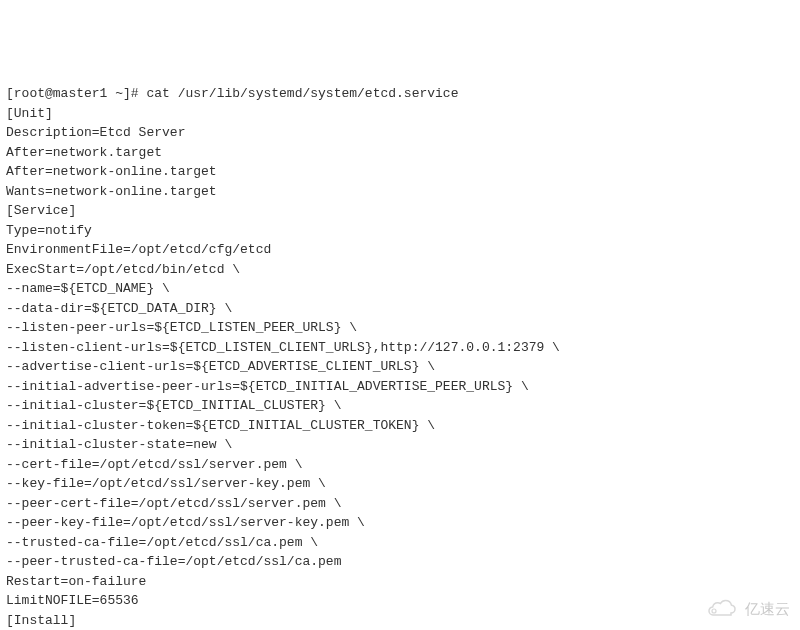 The width and height of the screenshot is (800, 630). What do you see at coordinates (400, 172) in the screenshot?
I see `terminal-line: After=network-online.target` at bounding box center [400, 172].